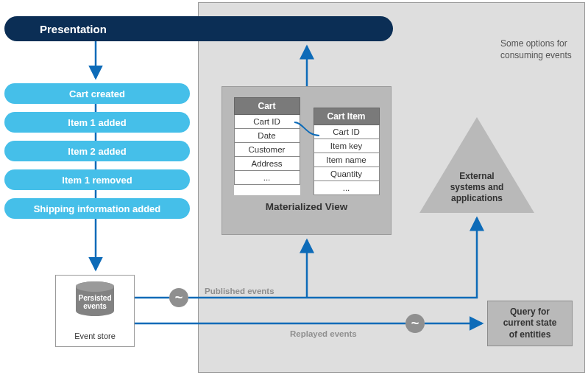 The height and width of the screenshot is (375, 588). I want to click on query-l2: current state, so click(530, 323).